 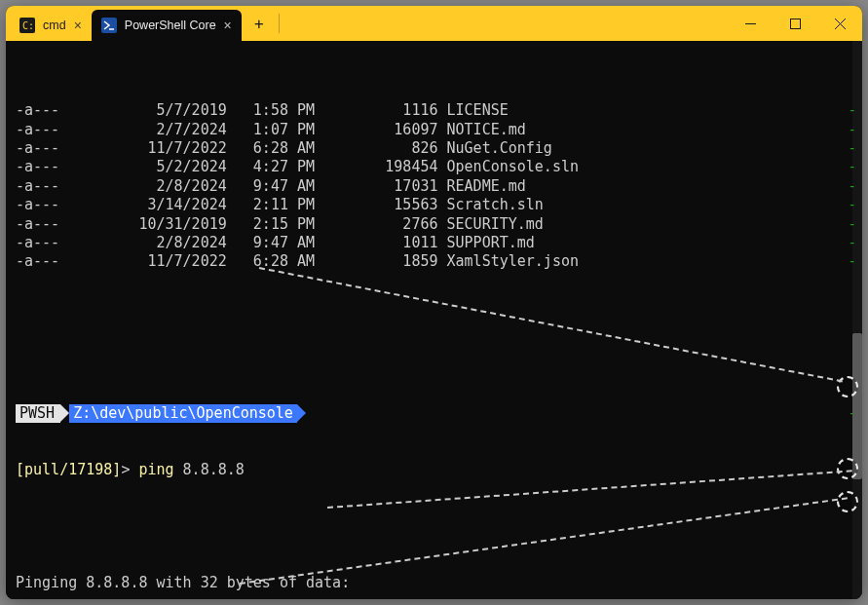 I want to click on close-window-button, so click(x=840, y=23).